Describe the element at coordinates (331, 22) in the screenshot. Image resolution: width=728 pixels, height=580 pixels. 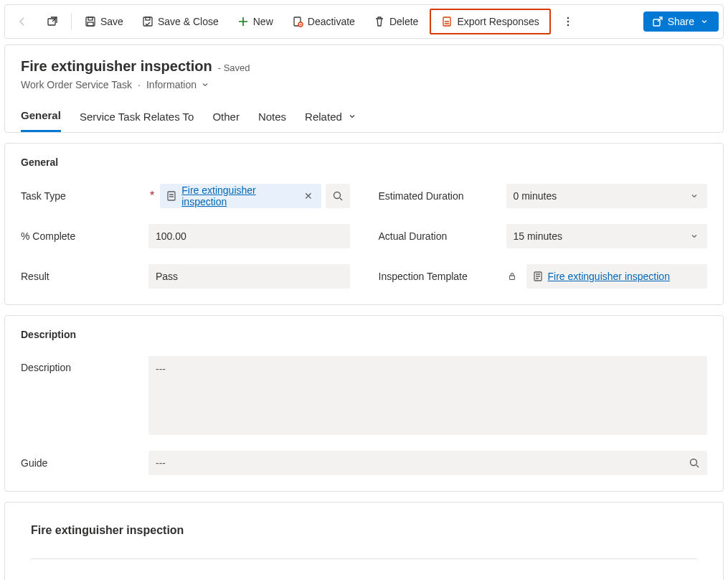
I see `deactivate-label: Deactivate` at that location.